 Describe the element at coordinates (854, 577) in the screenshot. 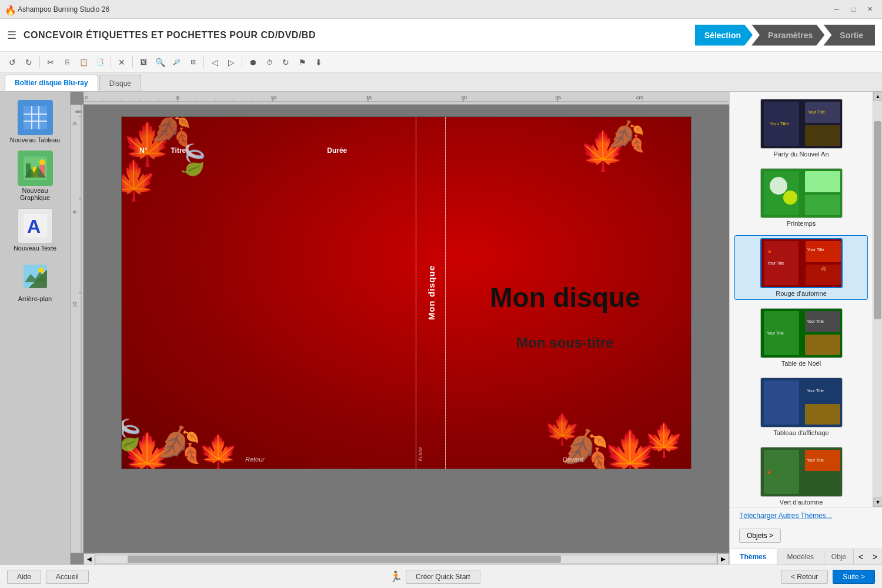

I see `next-button: Suite >` at that location.